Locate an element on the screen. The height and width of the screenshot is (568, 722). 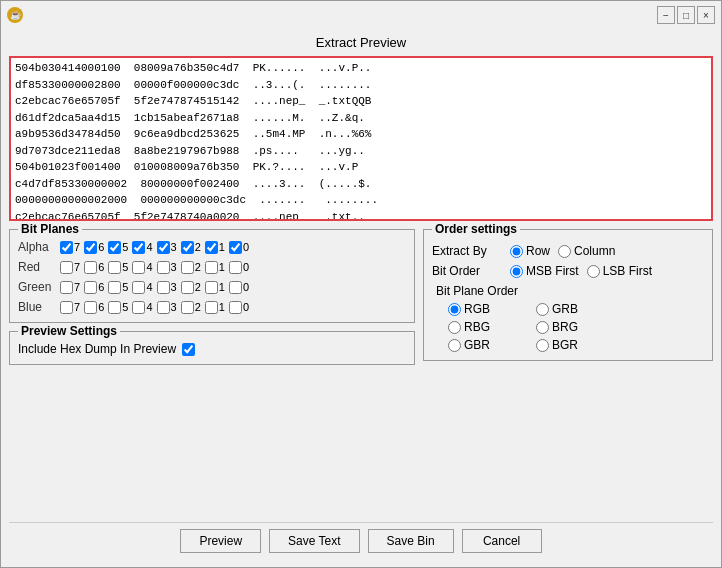
extract-column-option: Column is located at coordinates (586, 251).